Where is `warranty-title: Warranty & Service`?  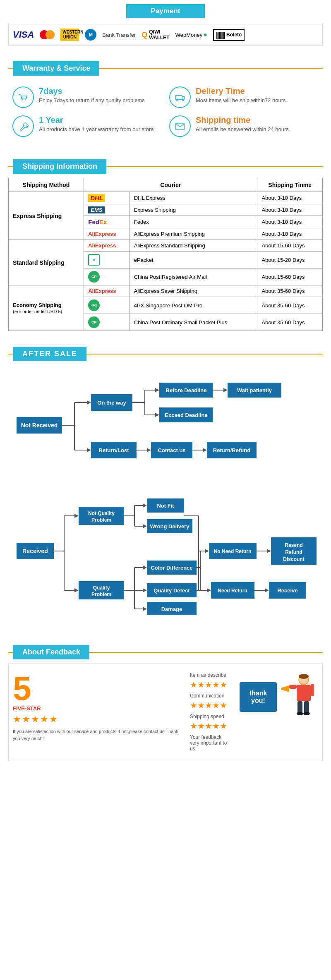 warranty-title: Warranty & Service is located at coordinates (56, 69).